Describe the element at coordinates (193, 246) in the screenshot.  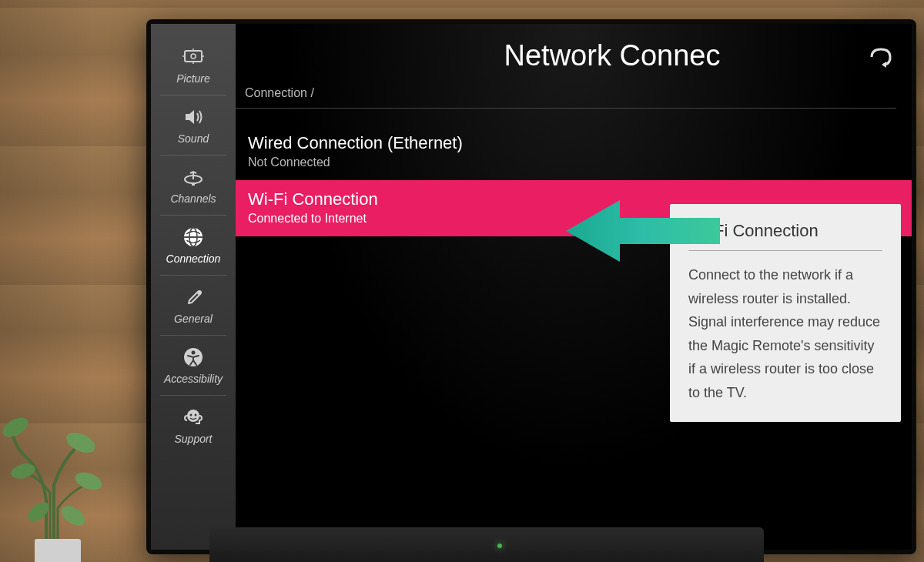
I see `sidebar-item-connection: Connection` at that location.